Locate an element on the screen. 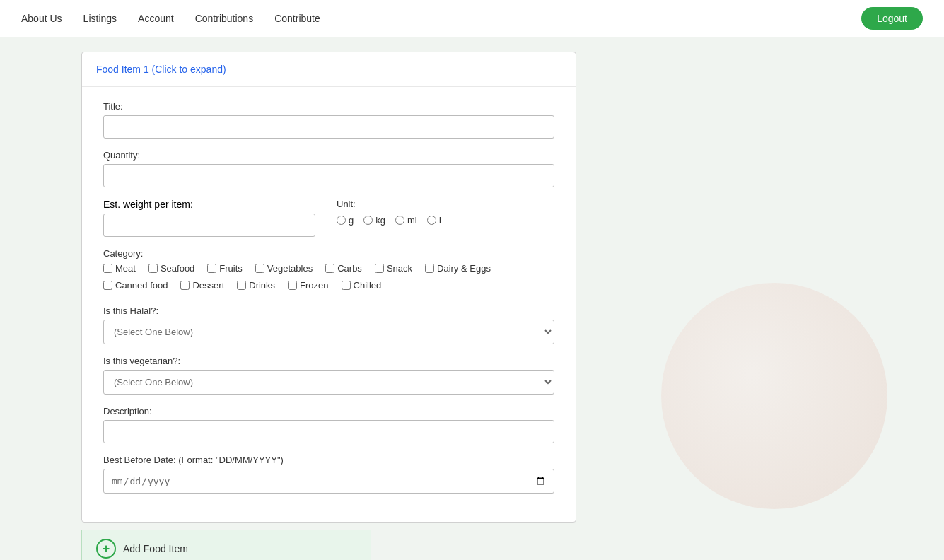 This screenshot has width=944, height=560. vegetarian-label: Is this vegetarian?: is located at coordinates (329, 361).